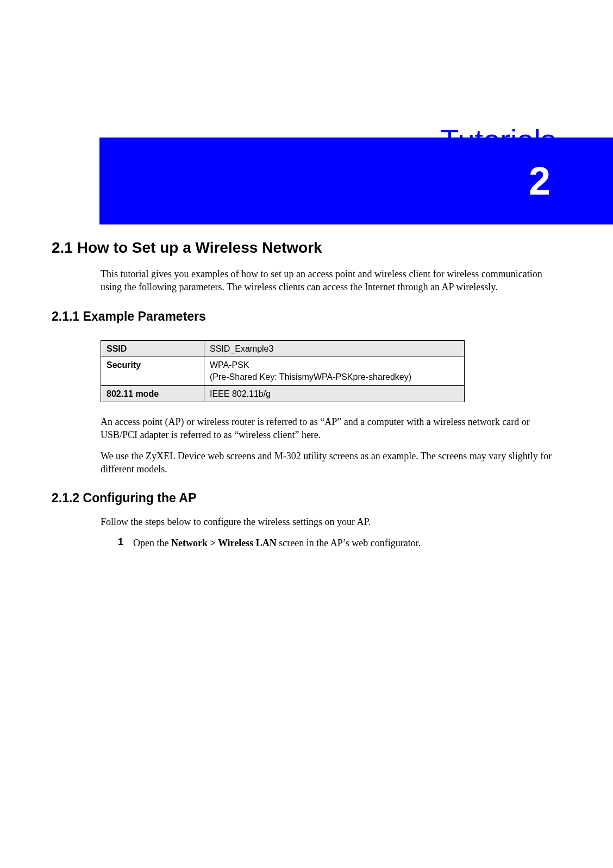  Describe the element at coordinates (153, 394) in the screenshot. I see `param-label: 802.11 mode` at that location.